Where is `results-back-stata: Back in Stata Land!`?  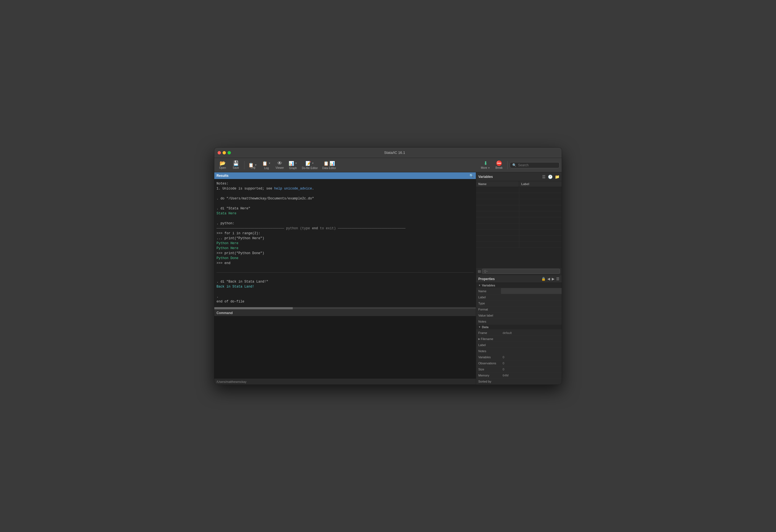 results-back-stata: Back in Stata Land! is located at coordinates (235, 287).